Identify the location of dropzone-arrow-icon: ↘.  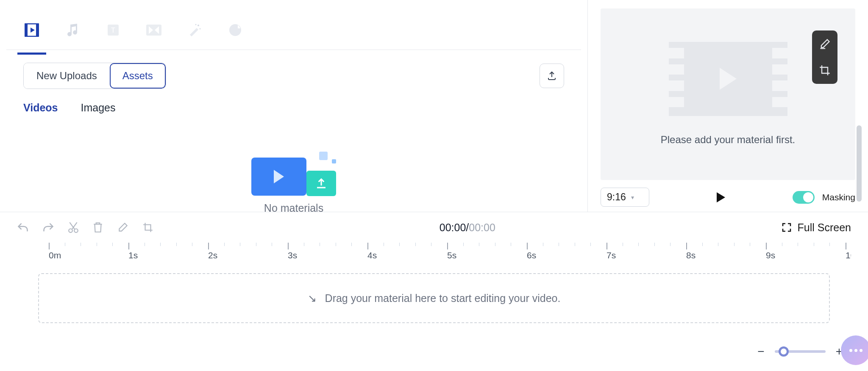
(312, 298).